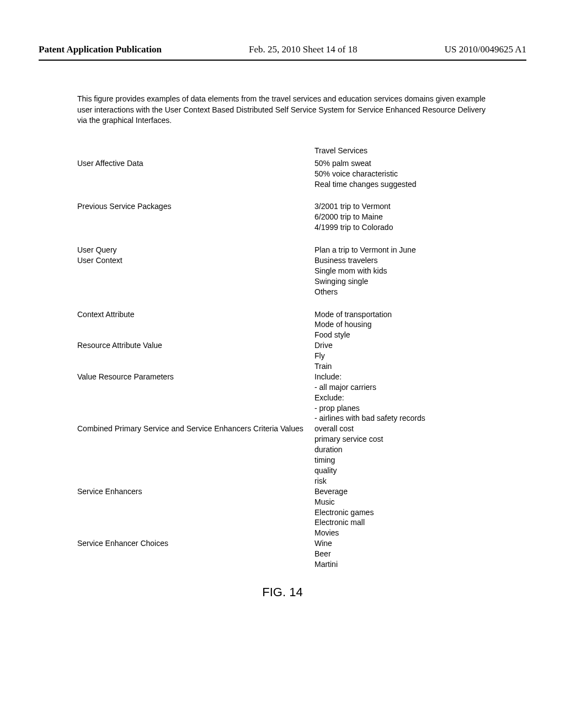 The height and width of the screenshot is (728, 565). What do you see at coordinates (420, 356) in the screenshot?
I see `row-value: Fly` at bounding box center [420, 356].